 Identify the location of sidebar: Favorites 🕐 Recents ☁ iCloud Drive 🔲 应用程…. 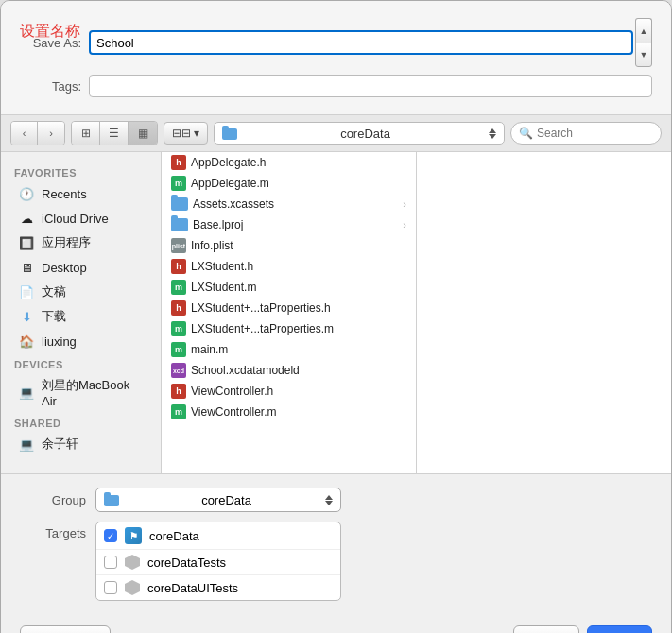
(81, 313).